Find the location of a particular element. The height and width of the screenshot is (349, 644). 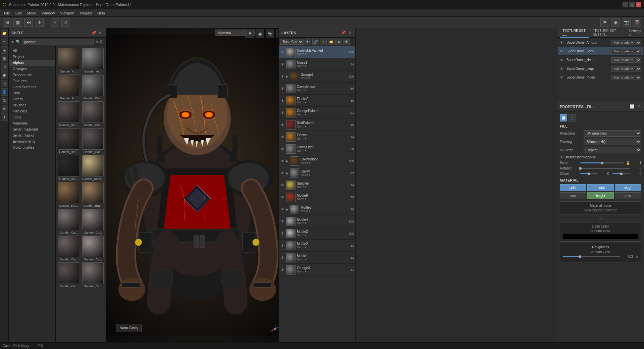

shelf-nav-particles: Particles is located at coordinates (32, 111).